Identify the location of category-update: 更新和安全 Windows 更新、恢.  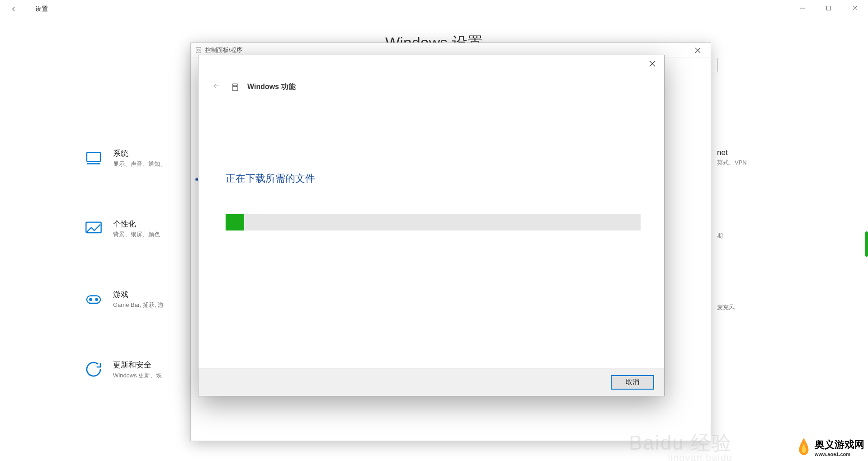
(123, 370).